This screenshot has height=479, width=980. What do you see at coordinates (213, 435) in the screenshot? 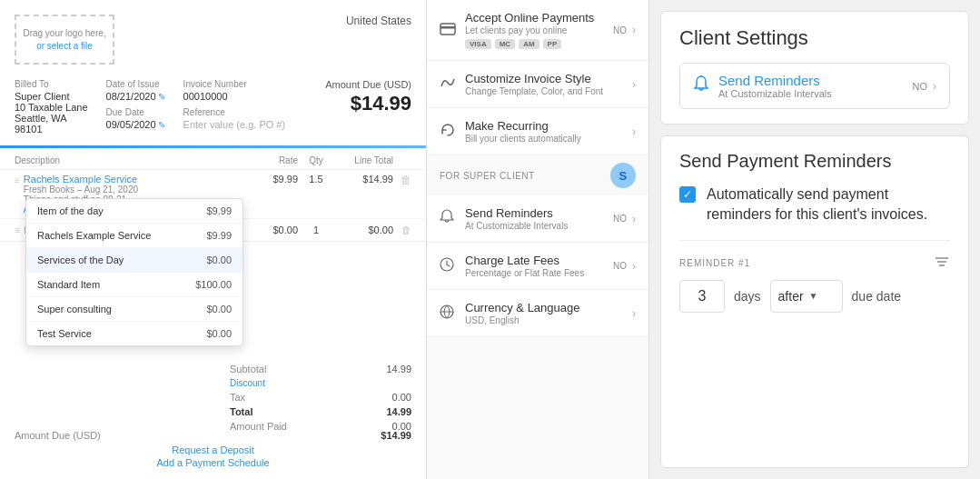
I see `footer-amount-row: Amount Due (USD) $14.99` at bounding box center [213, 435].